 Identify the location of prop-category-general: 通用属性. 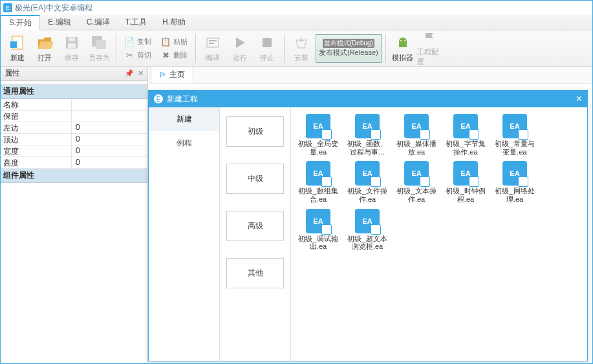
(74, 92).